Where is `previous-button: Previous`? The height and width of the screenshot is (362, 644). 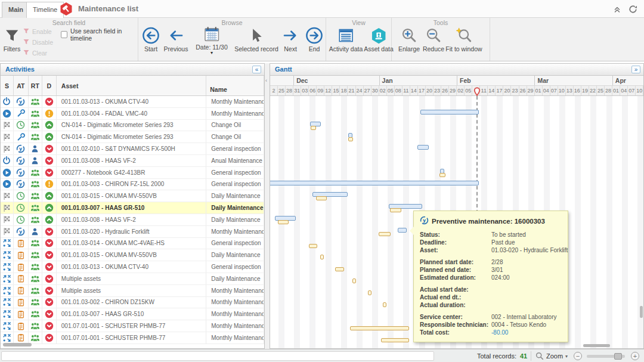 previous-button: Previous is located at coordinates (177, 39).